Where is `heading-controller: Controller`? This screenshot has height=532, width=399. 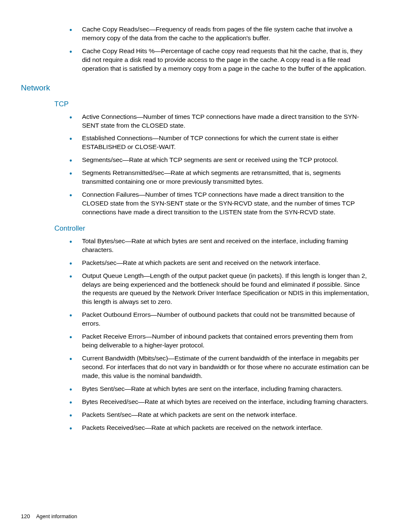 heading-controller: Controller is located at coordinates (216, 229).